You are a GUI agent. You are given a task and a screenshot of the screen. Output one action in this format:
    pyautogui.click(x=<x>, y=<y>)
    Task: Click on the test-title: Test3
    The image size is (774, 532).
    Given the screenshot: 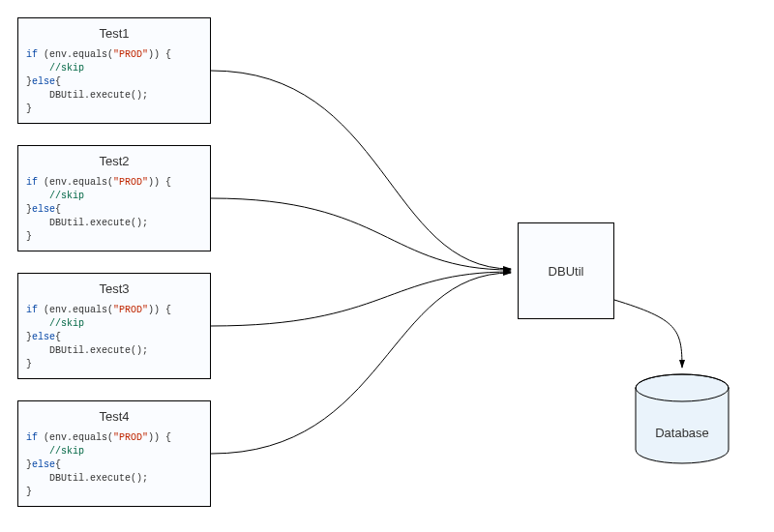 What is the action you would take?
    pyautogui.click(x=114, y=288)
    